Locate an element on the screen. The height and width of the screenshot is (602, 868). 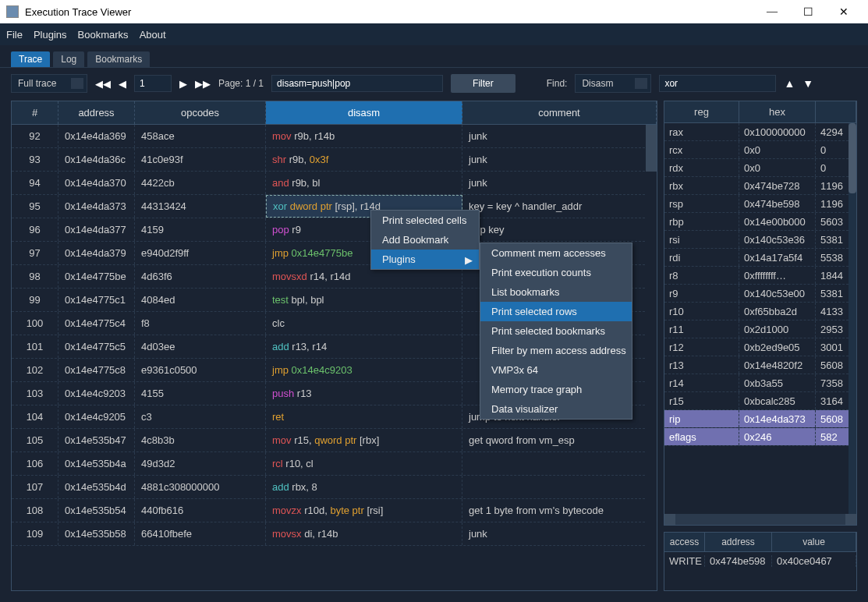
ctx-comment-mem-accesses: Comment mem accesses is located at coordinates (556, 253).